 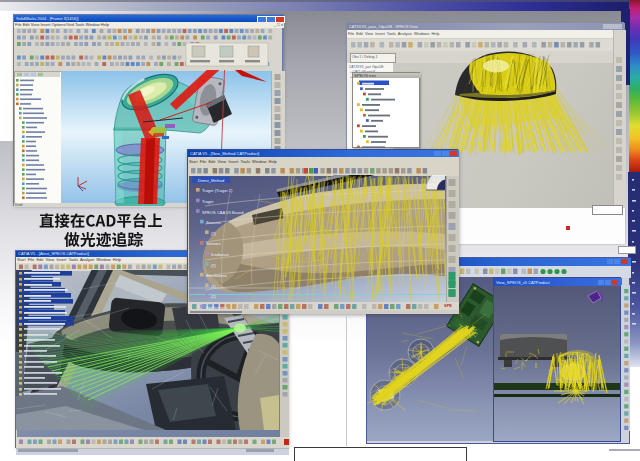 I want to click on svg-text: Trager (Trager 2), so click(x=218, y=190).